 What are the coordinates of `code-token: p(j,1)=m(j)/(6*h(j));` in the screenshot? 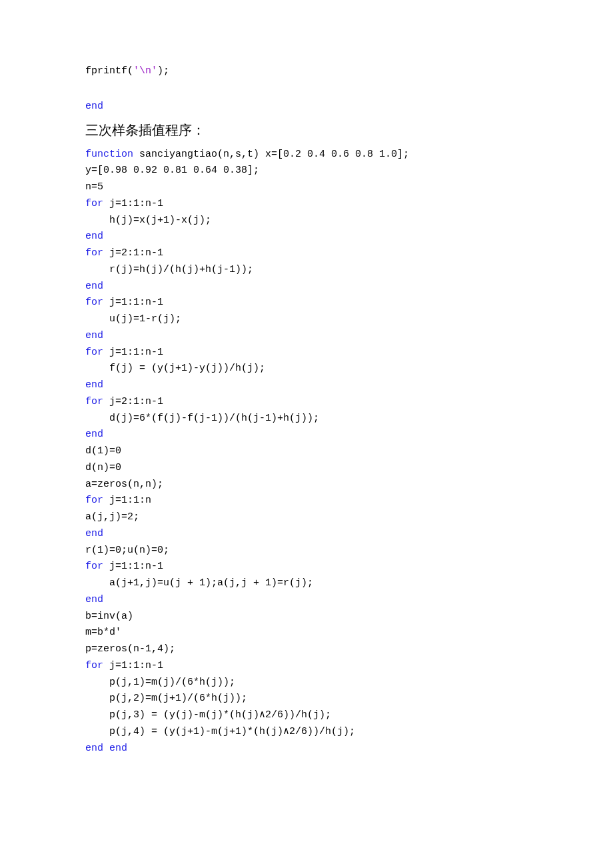 It's located at (160, 683).